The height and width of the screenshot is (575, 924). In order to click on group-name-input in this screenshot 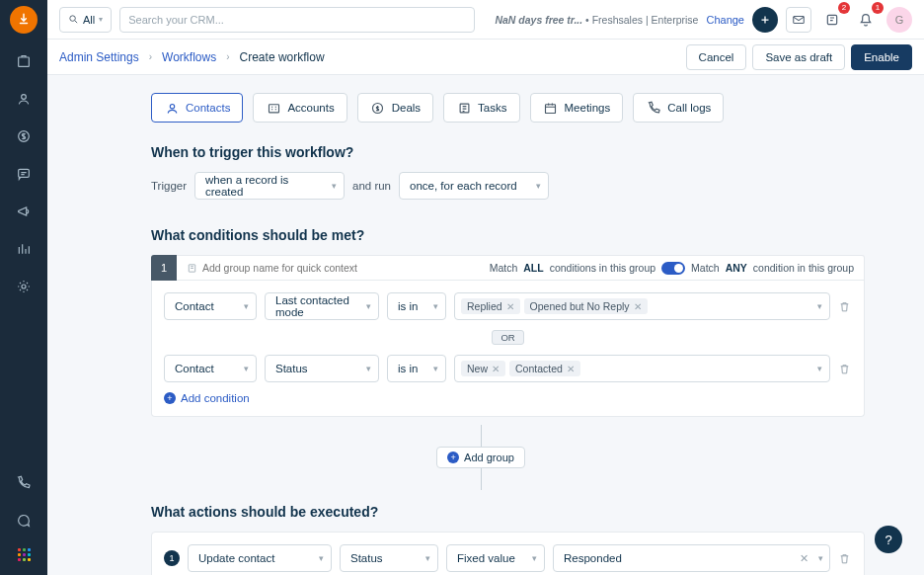, I will do `click(346, 268)`.